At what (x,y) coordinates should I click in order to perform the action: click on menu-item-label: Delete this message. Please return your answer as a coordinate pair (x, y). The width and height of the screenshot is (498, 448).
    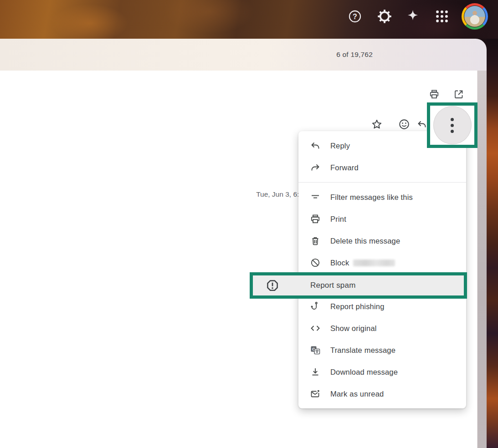
    Looking at the image, I should click on (365, 241).